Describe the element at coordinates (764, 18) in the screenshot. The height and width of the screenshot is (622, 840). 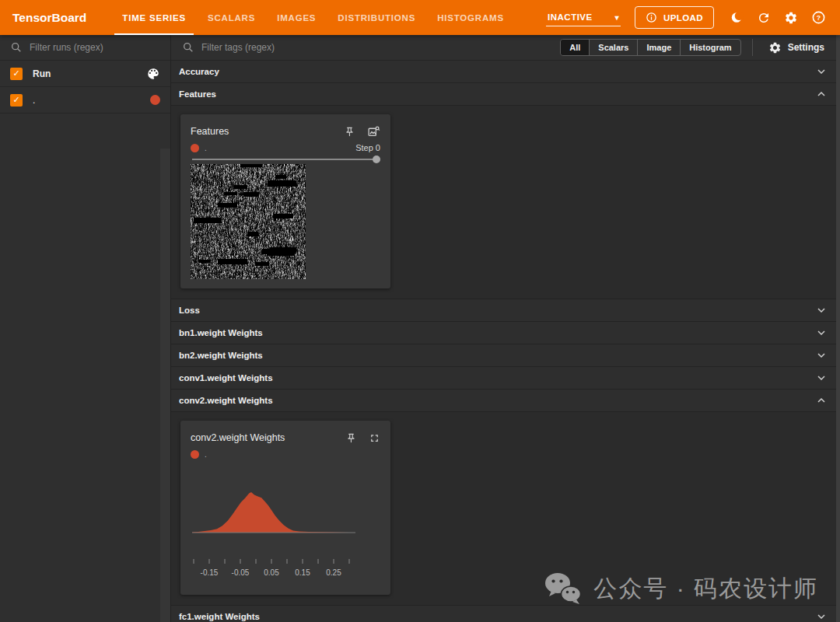
I see `refresh-icon` at that location.